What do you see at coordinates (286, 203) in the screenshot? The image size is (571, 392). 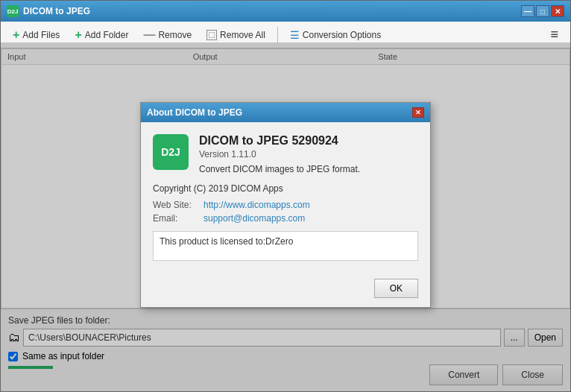 I see `about-details: Copyright (C) 2019 DICOM Apps Web Site: …` at bounding box center [286, 203].